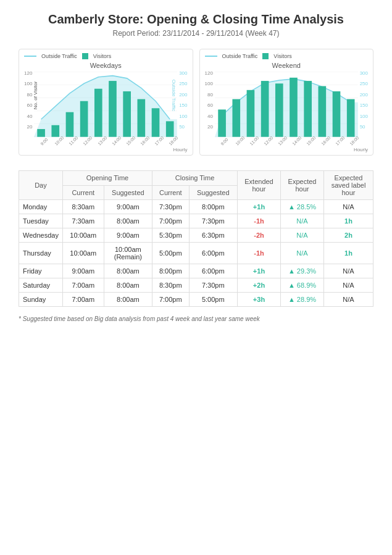 Image resolution: width=392 pixels, height=555 pixels. I want to click on td-day: Wednesday, so click(41, 236).